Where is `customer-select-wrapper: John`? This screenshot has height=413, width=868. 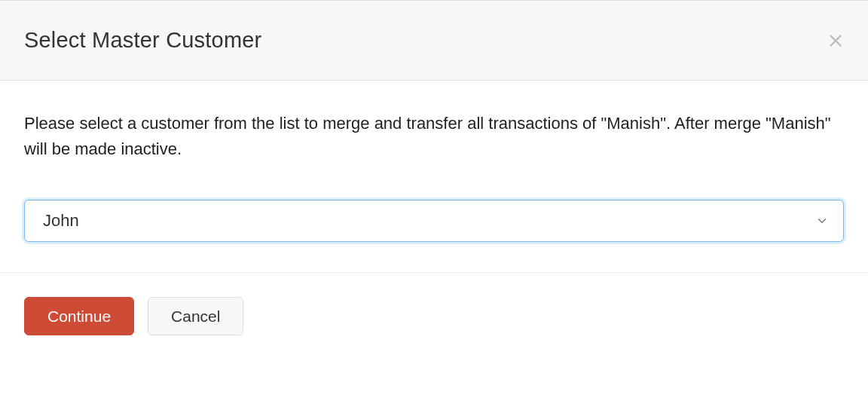 customer-select-wrapper: John is located at coordinates (434, 221).